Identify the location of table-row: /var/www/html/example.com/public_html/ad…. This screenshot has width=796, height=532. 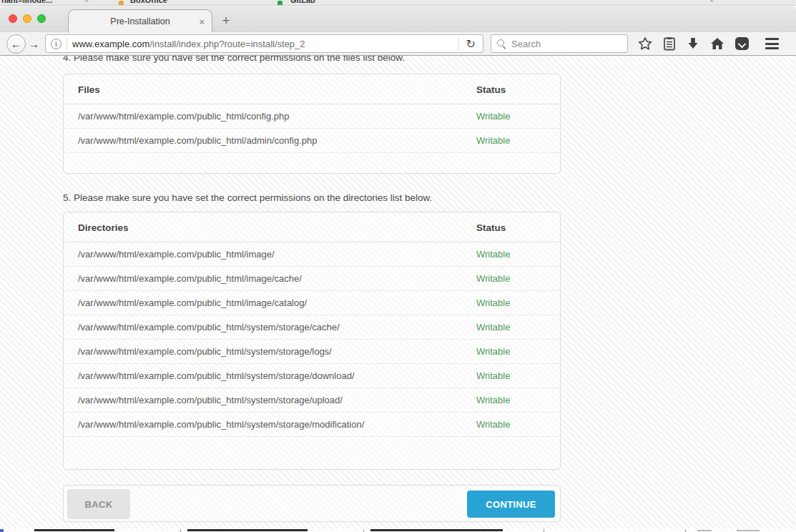
(312, 141).